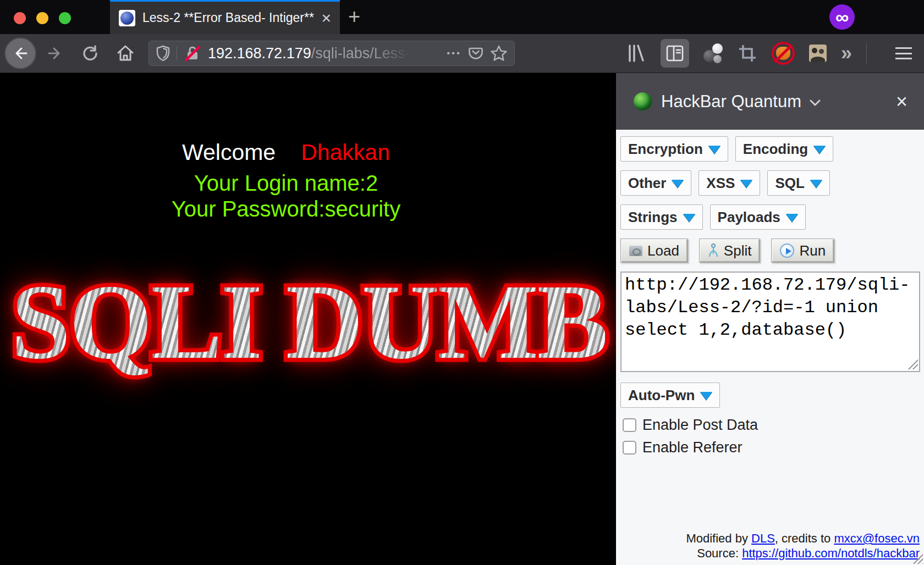 This screenshot has height=565, width=924. I want to click on url-input-wrapper: http://192.168.72.179/sqli-labs/Less-2/?…, so click(770, 322).